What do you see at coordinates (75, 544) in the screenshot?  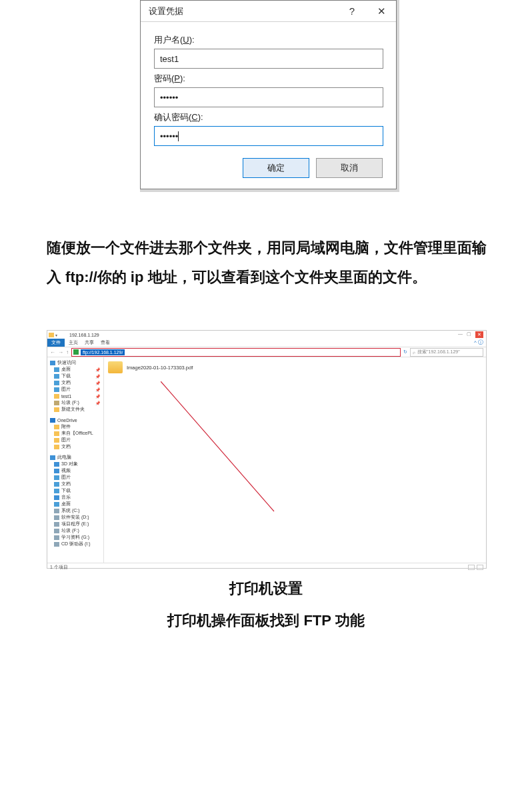 I see `sidebar-cd-drive: CD 驱动器 (I:)` at bounding box center [75, 544].